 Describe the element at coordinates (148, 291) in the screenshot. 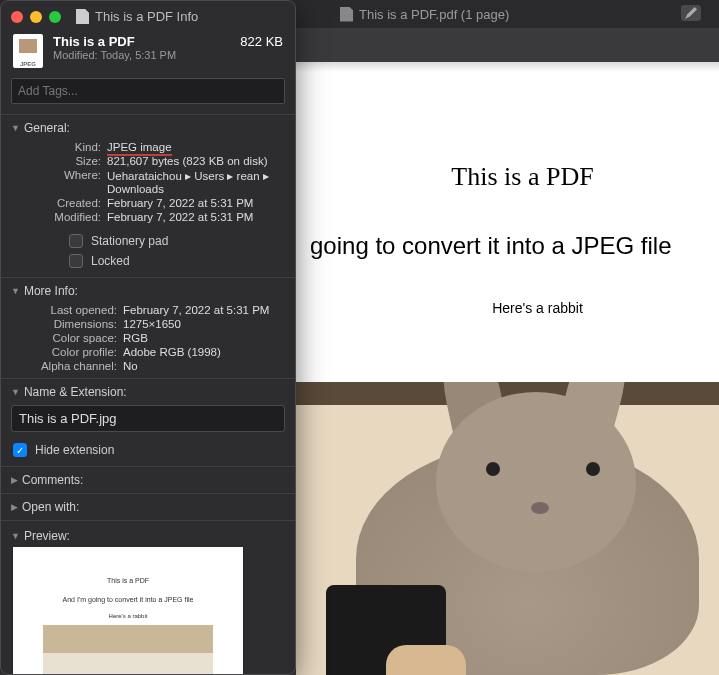

I see `moreinfo-section-header: More Info:` at that location.